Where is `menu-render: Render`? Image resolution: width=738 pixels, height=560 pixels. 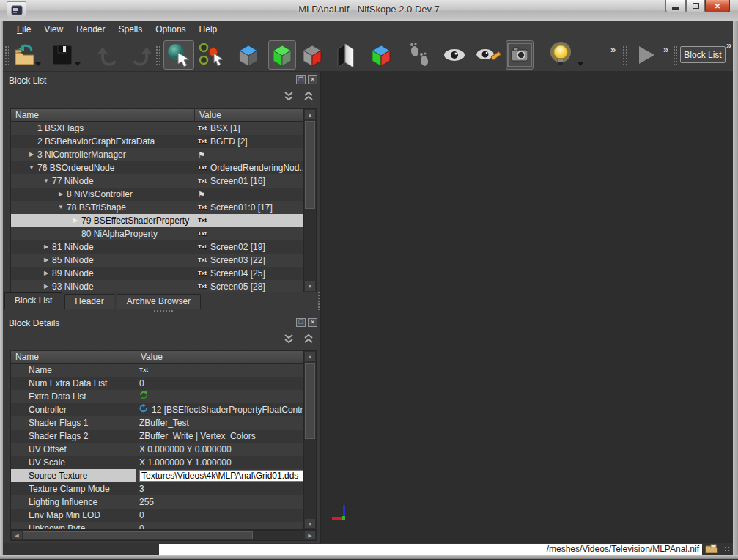 menu-render: Render is located at coordinates (91, 29).